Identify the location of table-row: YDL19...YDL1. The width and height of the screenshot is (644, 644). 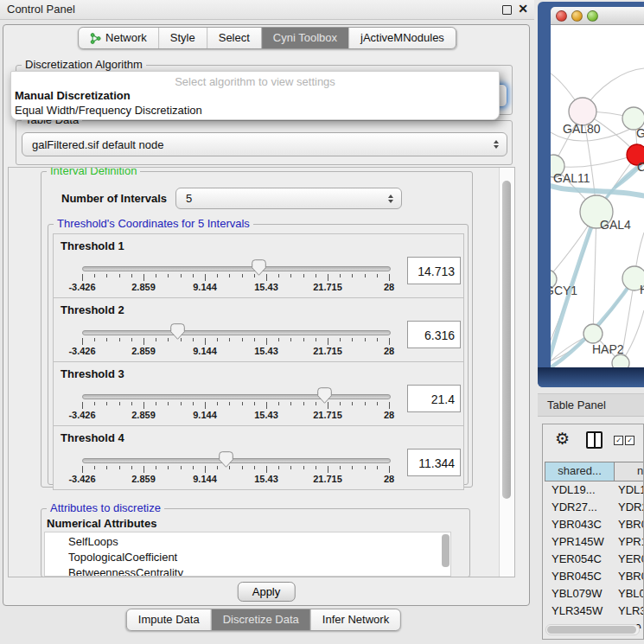
(595, 490).